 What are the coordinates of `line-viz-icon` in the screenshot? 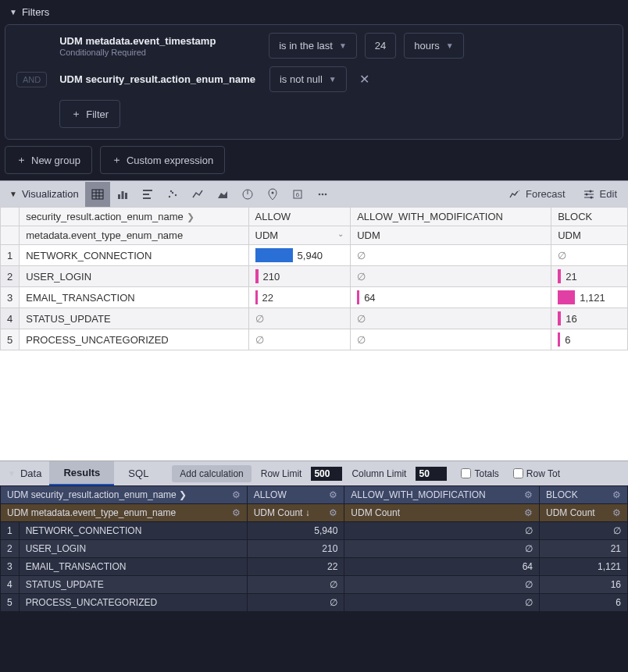 It's located at (198, 194).